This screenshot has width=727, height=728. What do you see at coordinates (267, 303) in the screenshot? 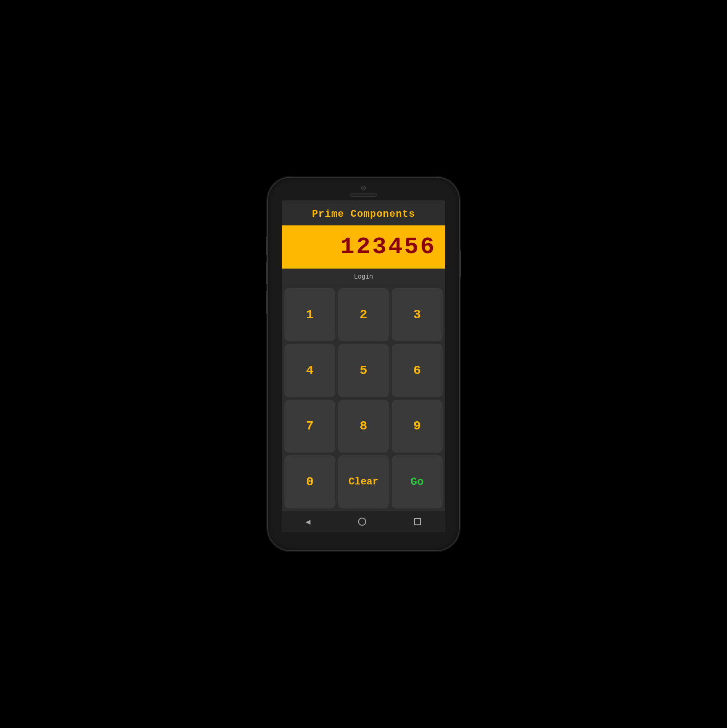
I see `silent-button` at bounding box center [267, 303].